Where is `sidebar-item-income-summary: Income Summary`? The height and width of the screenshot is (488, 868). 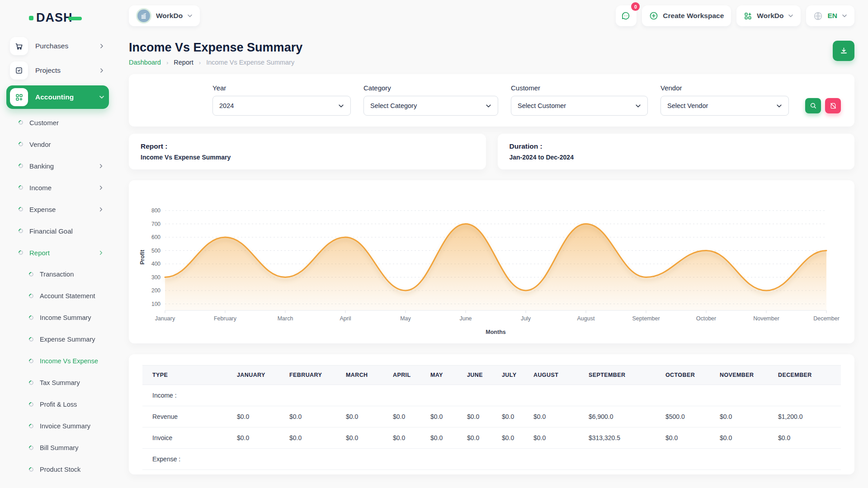
sidebar-item-income-summary: Income Summary is located at coordinates (58, 318).